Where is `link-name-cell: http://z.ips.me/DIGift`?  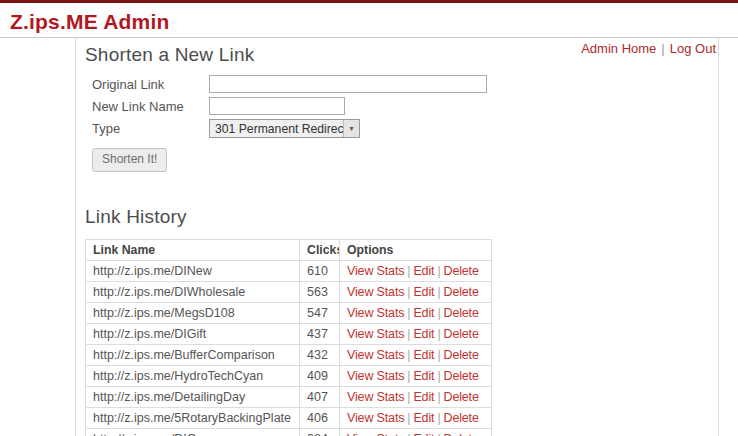 link-name-cell: http://z.ips.me/DIGift is located at coordinates (193, 334).